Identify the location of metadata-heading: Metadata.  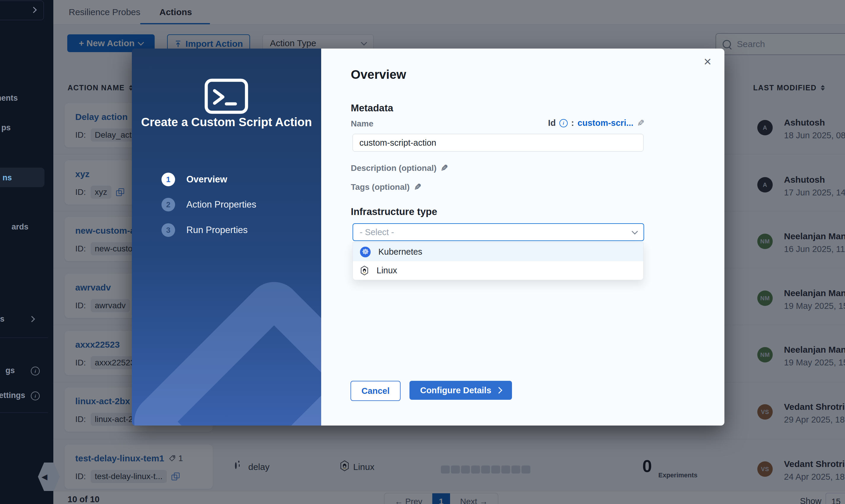
(372, 108).